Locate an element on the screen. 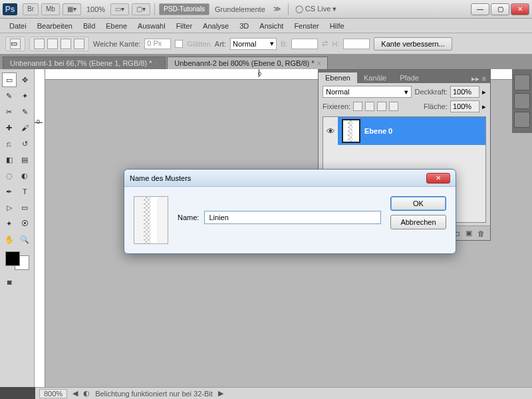 This screenshot has width=532, height=399. menu-ansicht: Ansicht is located at coordinates (271, 26).